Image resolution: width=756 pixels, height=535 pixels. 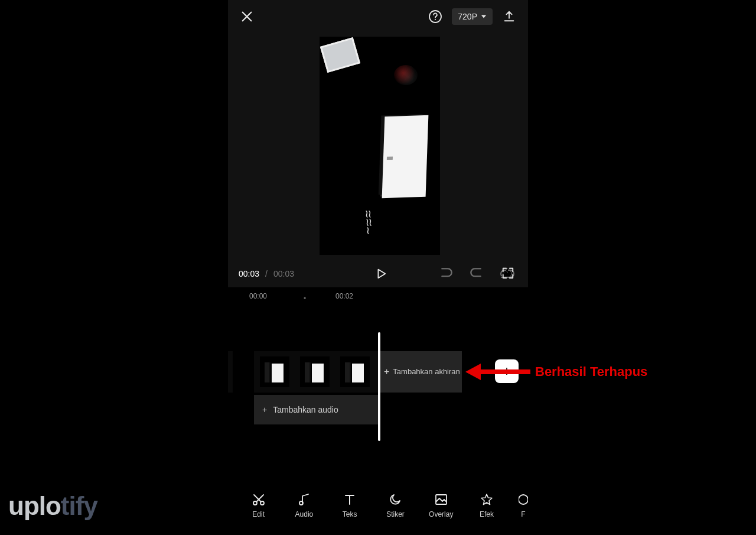 I want to click on tab-text: Teks, so click(x=350, y=505).